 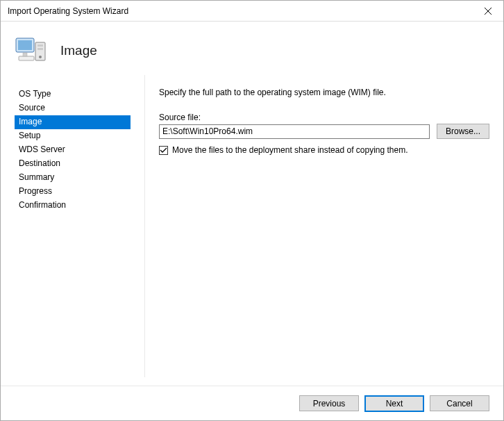 What do you see at coordinates (164, 150) in the screenshot?
I see `check-icon` at bounding box center [164, 150].